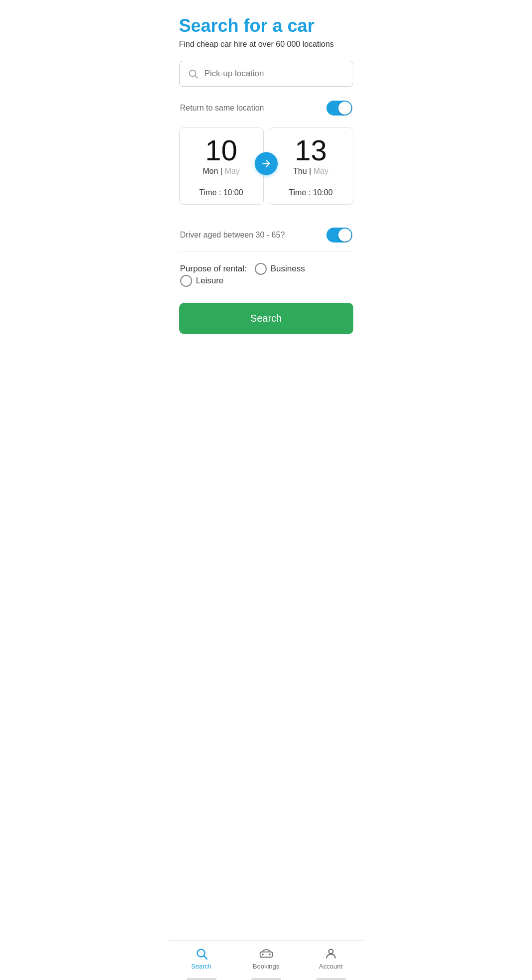 The image size is (532, 980). What do you see at coordinates (261, 269) in the screenshot?
I see `purpose-business-radio` at bounding box center [261, 269].